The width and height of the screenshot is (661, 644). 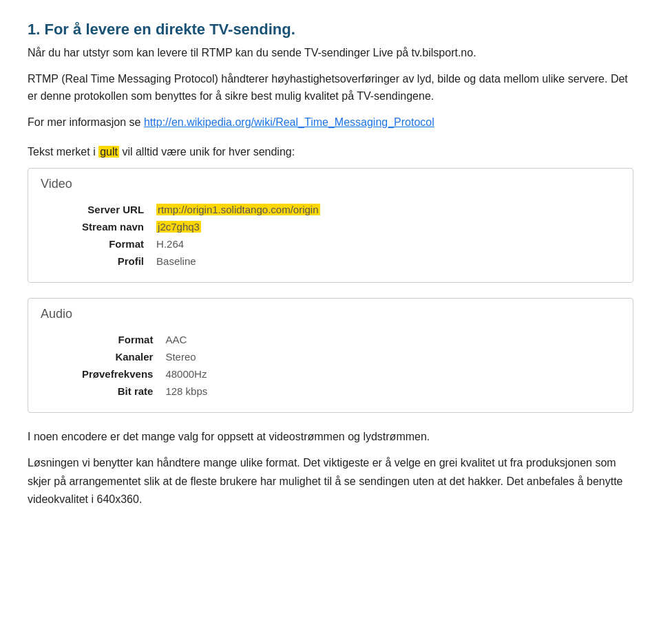 I want to click on bottom-paragraph-2: Løsningen vi benytter kan håndtere mange…, so click(x=330, y=482).